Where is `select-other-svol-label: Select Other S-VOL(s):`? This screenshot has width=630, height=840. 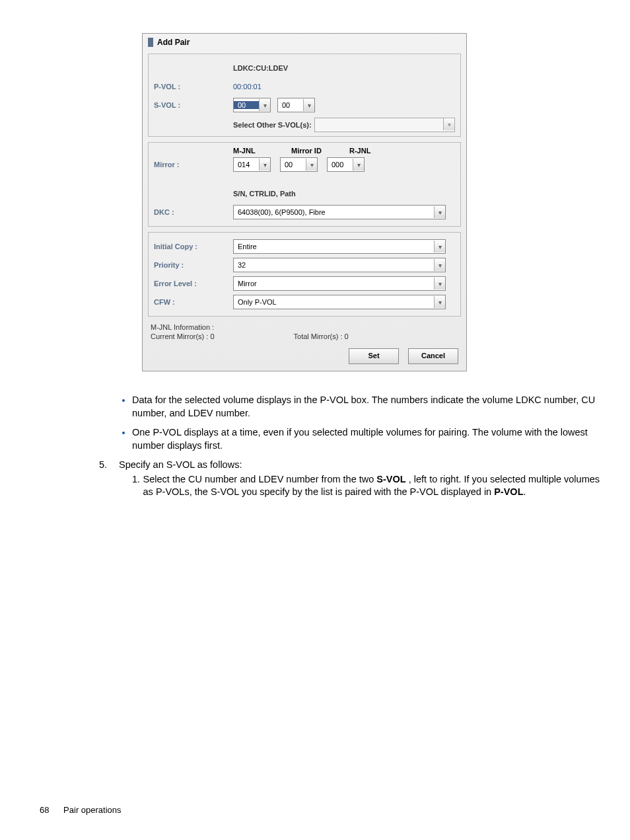 select-other-svol-label: Select Other S-VOL(s): is located at coordinates (272, 125).